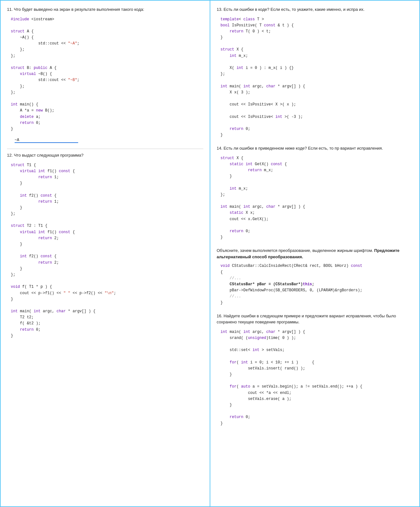 Image resolution: width=420 pixels, height=507 pixels. I want to click on q13-title: 13. Есть ли ошибки в коде? Если есть, то…, so click(315, 10).